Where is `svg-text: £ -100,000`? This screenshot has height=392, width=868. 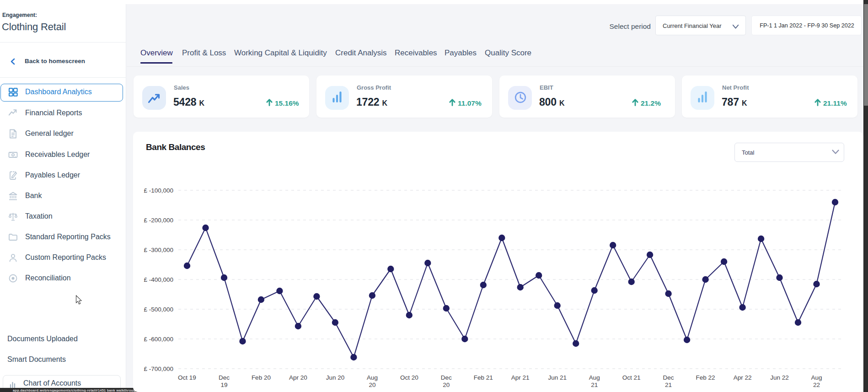
svg-text: £ -100,000 is located at coordinates (158, 190).